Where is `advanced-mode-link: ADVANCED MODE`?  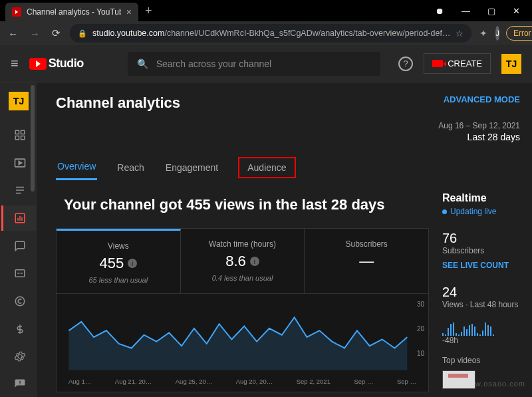
advanced-mode-link: ADVANCED MODE is located at coordinates (481, 103).